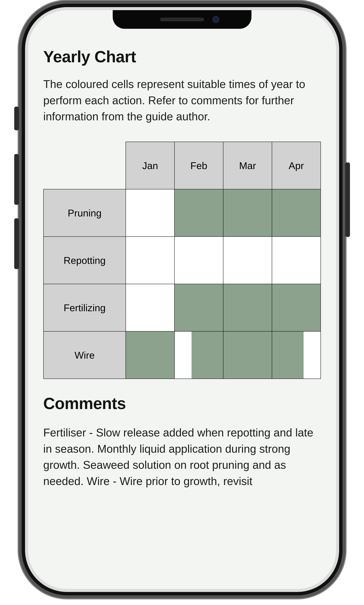 This screenshot has height=605, width=364. I want to click on row-header: Wire, so click(85, 355).